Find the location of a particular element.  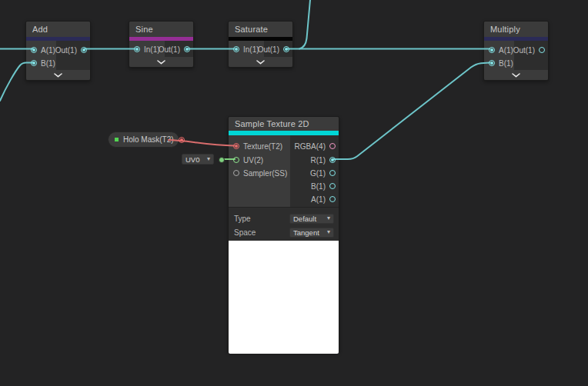

node-saturate: Saturate In(1) Out(1) is located at coordinates (260, 45).